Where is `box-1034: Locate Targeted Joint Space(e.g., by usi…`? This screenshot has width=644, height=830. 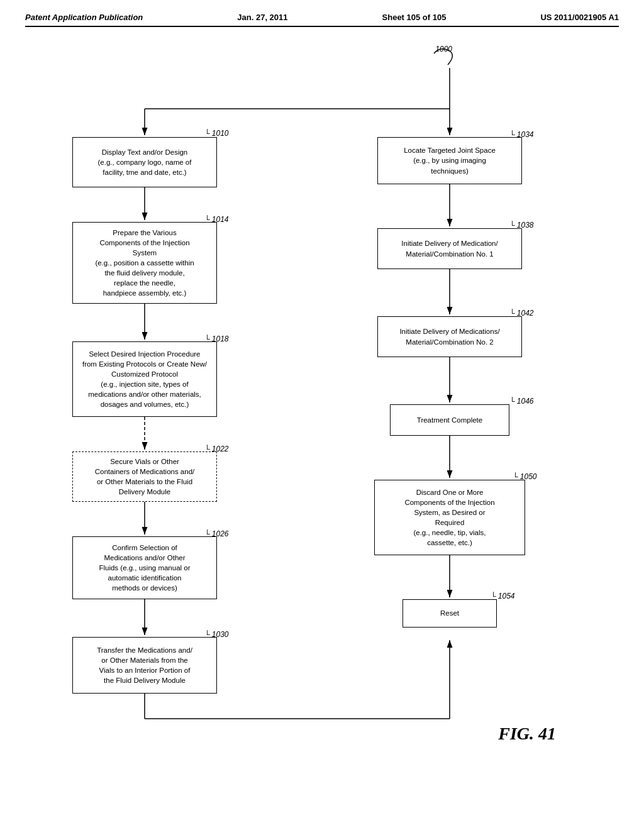
box-1034: Locate Targeted Joint Space(e.g., by usi… is located at coordinates (450, 161).